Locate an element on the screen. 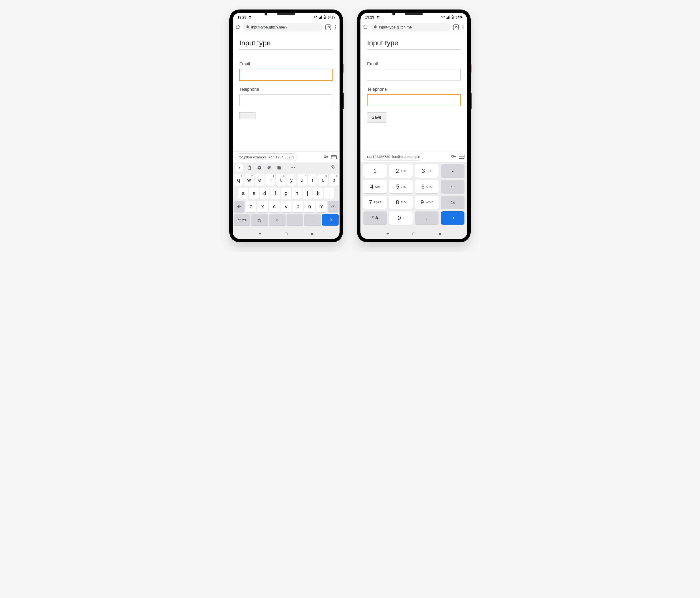  key-z: z is located at coordinates (251, 207).